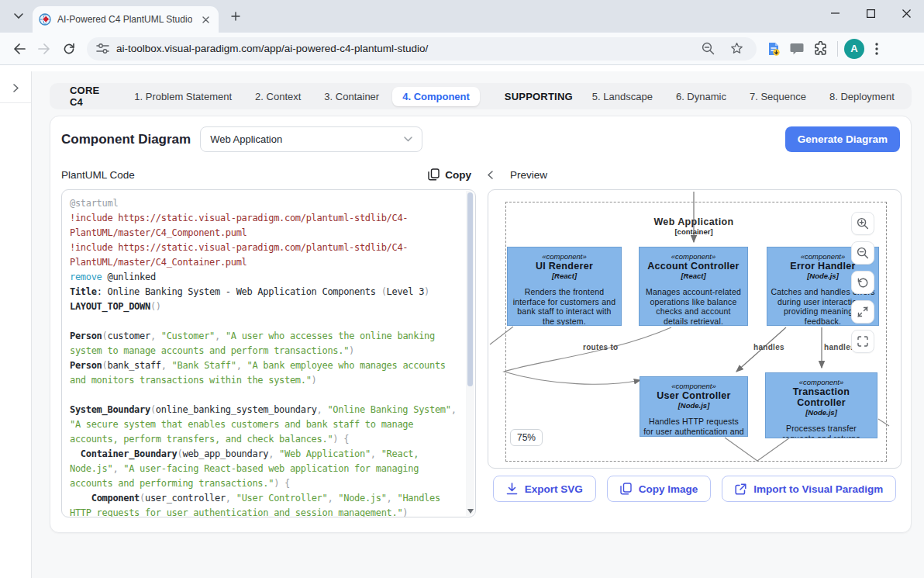 Image resolution: width=924 pixels, height=578 pixels. I want to click on component-desc: Handles HTTP requests for user authentic…, so click(694, 427).